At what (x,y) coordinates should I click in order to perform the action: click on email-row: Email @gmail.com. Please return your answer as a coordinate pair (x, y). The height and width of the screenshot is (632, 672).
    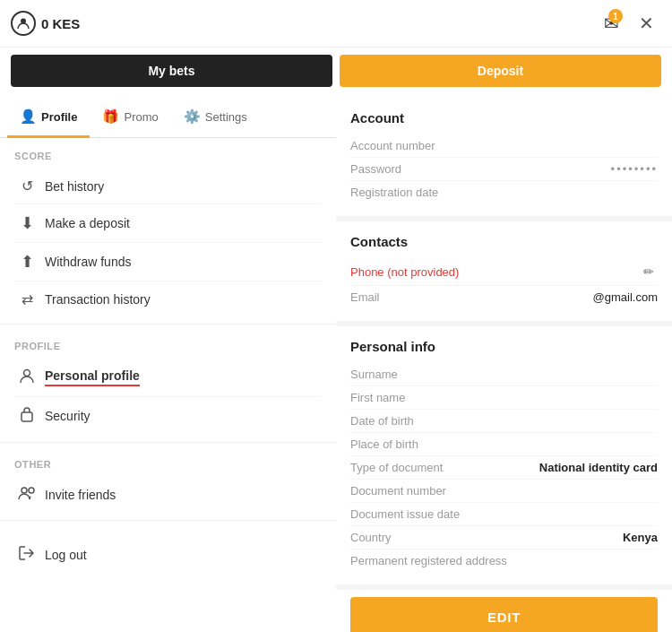
    Looking at the image, I should click on (504, 298).